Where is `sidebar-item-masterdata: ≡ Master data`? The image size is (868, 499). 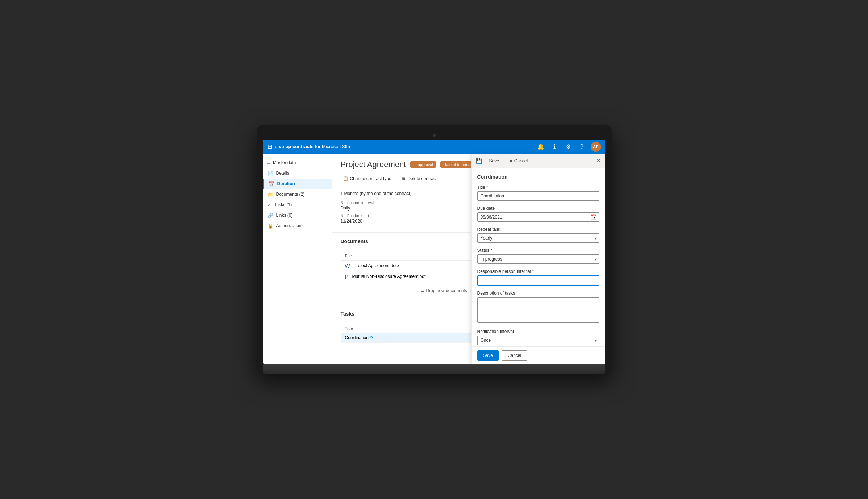 sidebar-item-masterdata: ≡ Master data is located at coordinates (297, 163).